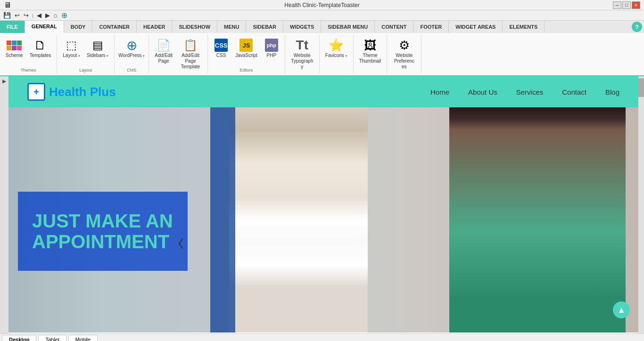 This screenshot has height=341, width=644. Describe the element at coordinates (641, 88) in the screenshot. I see `scrollbar-thumb` at that location.